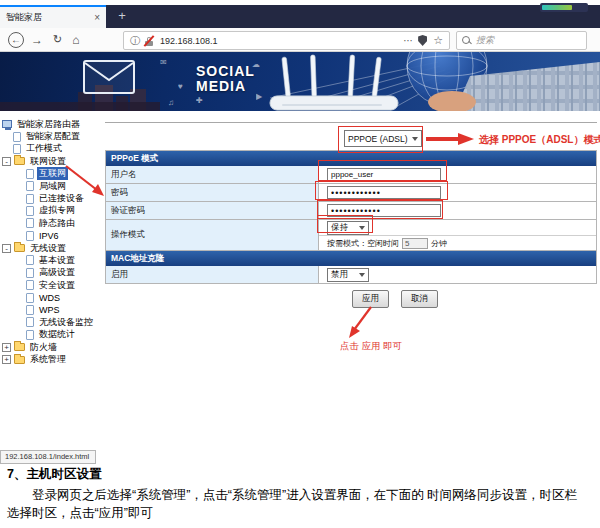 The width and height of the screenshot is (600, 528). What do you see at coordinates (420, 299) in the screenshot?
I see `cancel-button: 取消` at bounding box center [420, 299].